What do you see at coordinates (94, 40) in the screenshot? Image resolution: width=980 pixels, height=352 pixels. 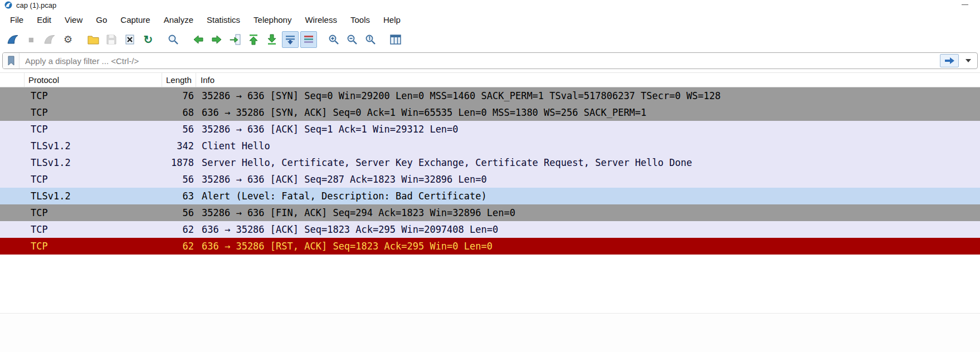 I see `folder-icon` at bounding box center [94, 40].